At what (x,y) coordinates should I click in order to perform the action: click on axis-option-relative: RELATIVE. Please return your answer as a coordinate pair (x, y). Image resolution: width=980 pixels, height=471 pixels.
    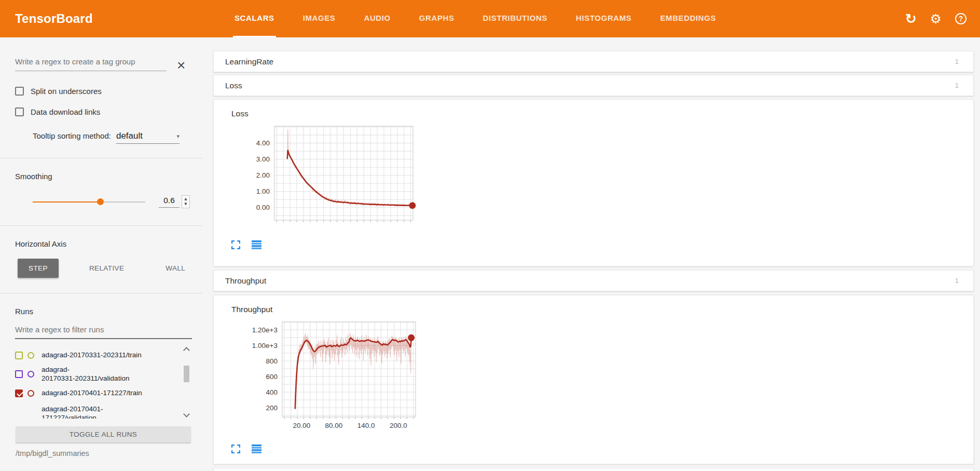
    Looking at the image, I should click on (107, 268).